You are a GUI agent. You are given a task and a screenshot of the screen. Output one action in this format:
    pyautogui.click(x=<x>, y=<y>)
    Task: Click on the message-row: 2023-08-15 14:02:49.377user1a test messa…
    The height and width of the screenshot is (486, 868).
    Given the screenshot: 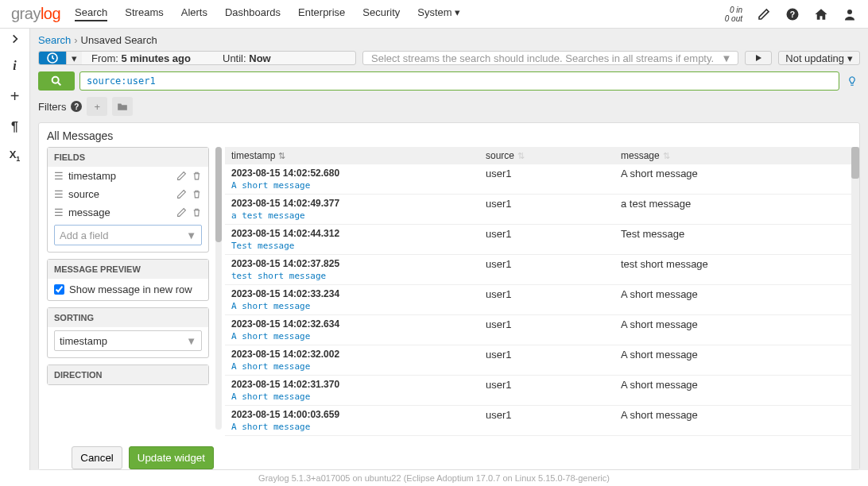 What is the action you would take?
    pyautogui.click(x=542, y=210)
    